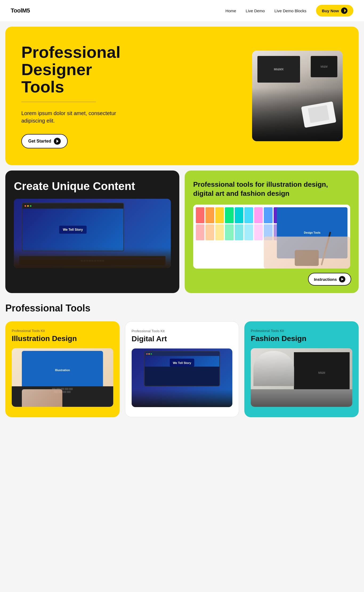 Image resolution: width=364 pixels, height=592 pixels. I want to click on hero-text: Professional Designer Tools Lorem ipsum …, so click(72, 96).